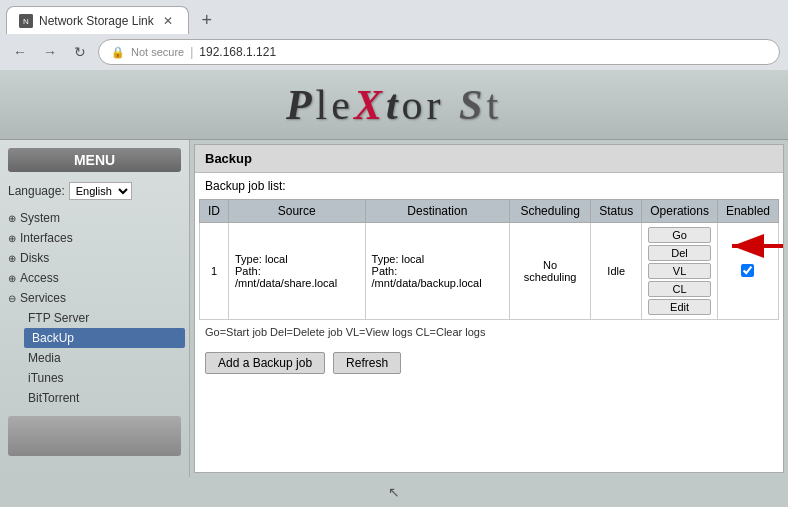  What do you see at coordinates (489, 186) in the screenshot?
I see `section-label: Backup job list:` at bounding box center [489, 186].